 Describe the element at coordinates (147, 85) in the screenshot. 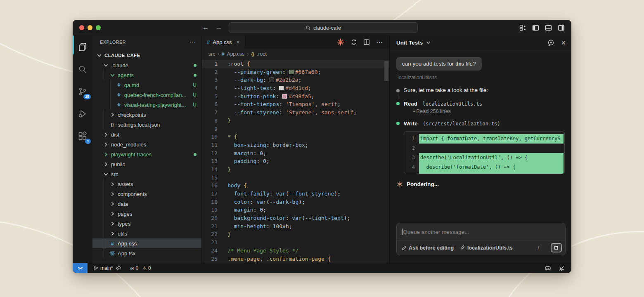

I see `tree-item-qa-md: qa.mdU` at that location.